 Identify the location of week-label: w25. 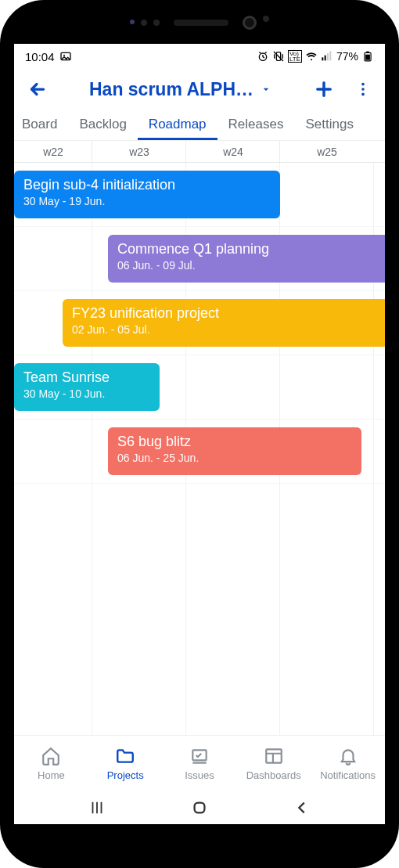
(327, 152).